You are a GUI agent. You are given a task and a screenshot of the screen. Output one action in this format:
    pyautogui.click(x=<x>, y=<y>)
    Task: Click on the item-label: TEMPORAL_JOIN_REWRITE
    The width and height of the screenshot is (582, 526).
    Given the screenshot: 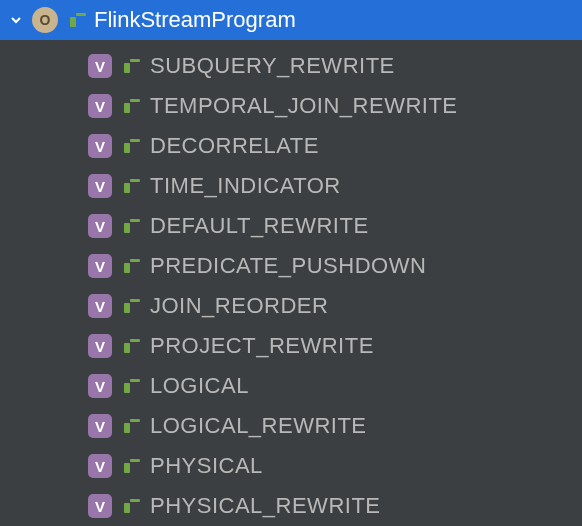 What is the action you would take?
    pyautogui.click(x=304, y=106)
    